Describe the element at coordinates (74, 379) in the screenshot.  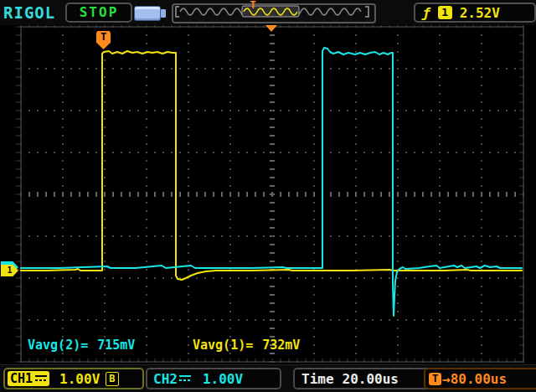
I see `ch1-settings: CH1 1.00V B` at that location.